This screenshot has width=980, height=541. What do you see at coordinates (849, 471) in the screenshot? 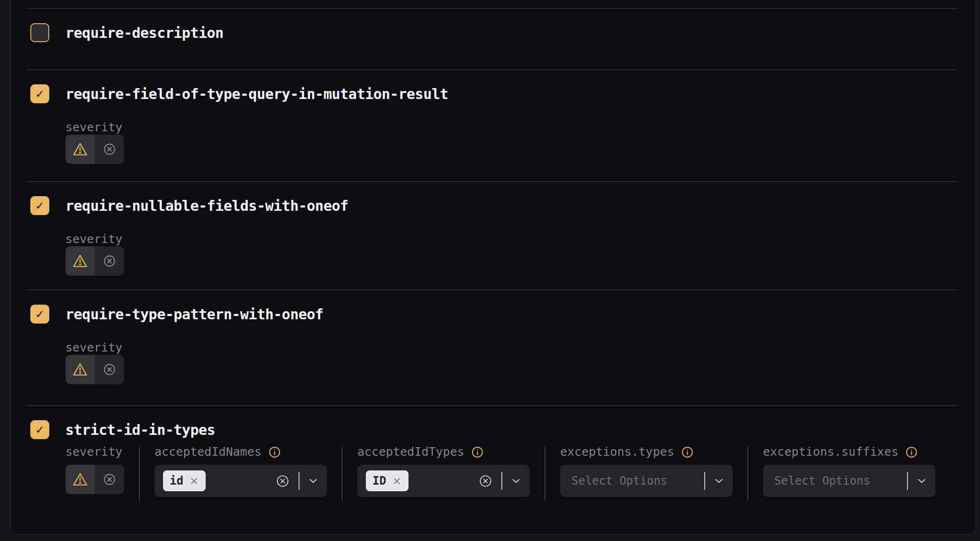
I see `param-column-exceptions-suffixes: exceptions.suffixes Select Options` at bounding box center [849, 471].